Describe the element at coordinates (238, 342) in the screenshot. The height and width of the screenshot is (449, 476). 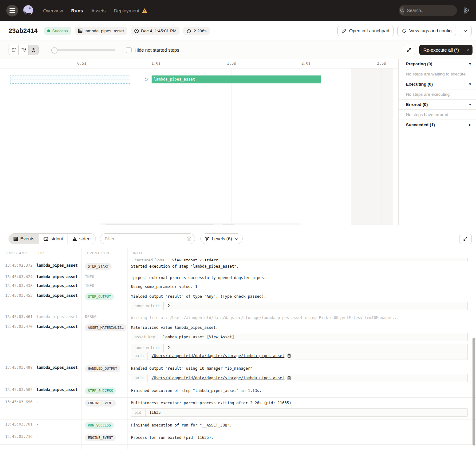
I see `table-row: 13:45:03.470lambda_pipes_assetASSET_MATE…` at that location.